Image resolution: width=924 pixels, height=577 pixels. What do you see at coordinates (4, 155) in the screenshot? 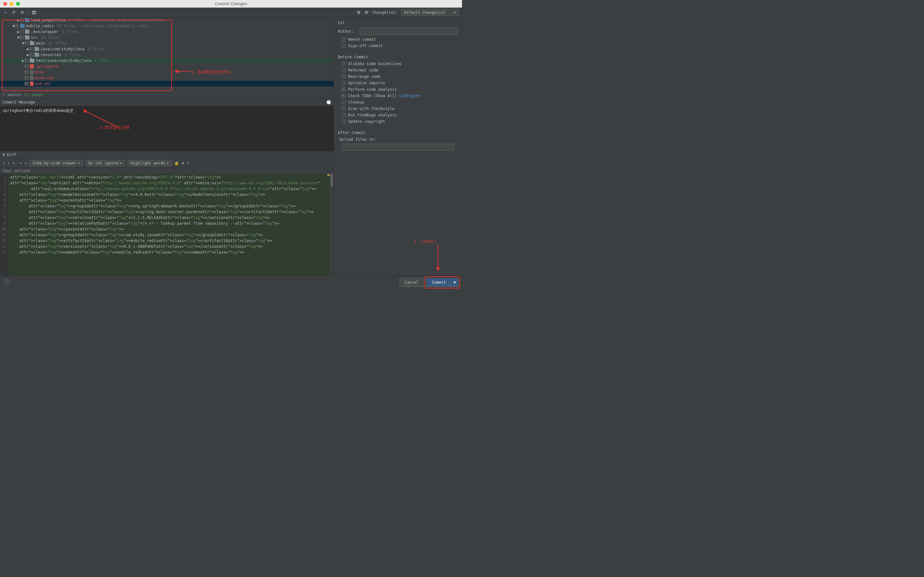
I see `diff-expander: ▼` at bounding box center [4, 155].